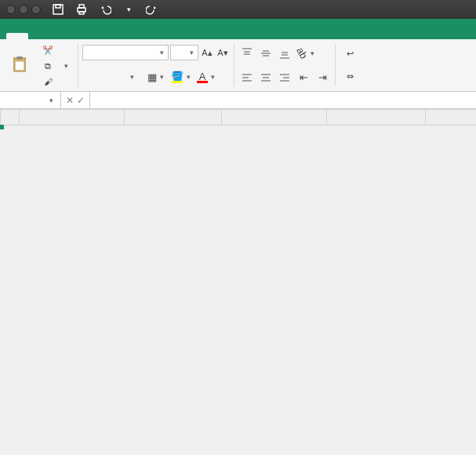 Image resolution: width=476 pixels, height=455 pixels. What do you see at coordinates (10, 118) in the screenshot?
I see `select-all-corner` at bounding box center [10, 118].